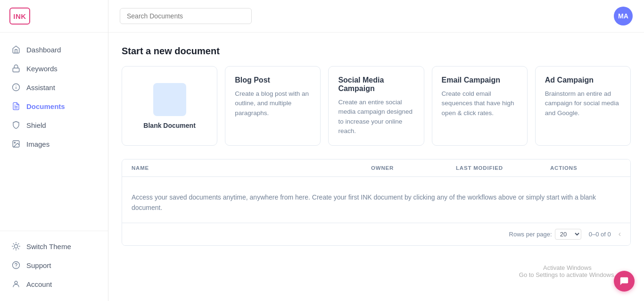 This screenshot has width=644, height=301. Describe the element at coordinates (413, 168) in the screenshot. I see `col-owner: OWNER` at that location.